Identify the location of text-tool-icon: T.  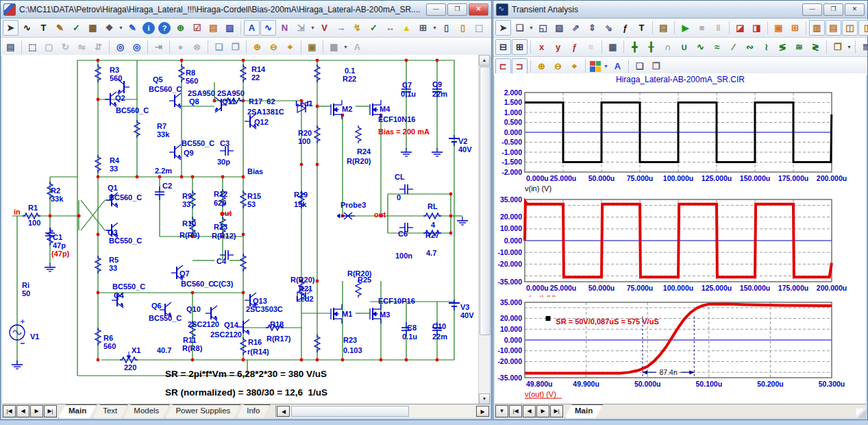
(44, 27).